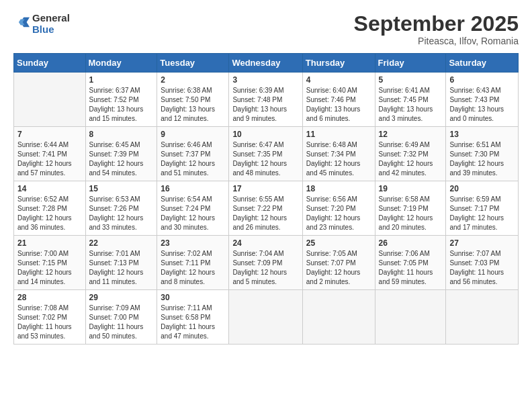 This screenshot has height=411, width=532. Describe the element at coordinates (193, 317) in the screenshot. I see `calendar-cell: 30Sunrise: 7:11 AMSunset: 6:58 PMDayligh…` at that location.